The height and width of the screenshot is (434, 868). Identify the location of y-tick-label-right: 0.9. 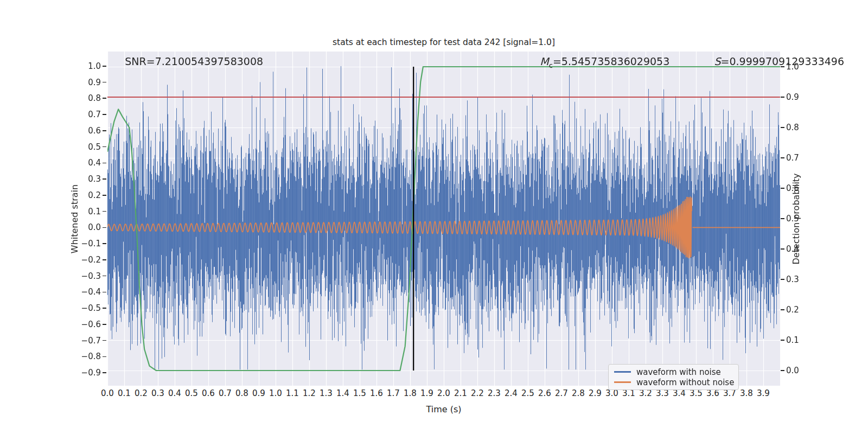
(793, 97).